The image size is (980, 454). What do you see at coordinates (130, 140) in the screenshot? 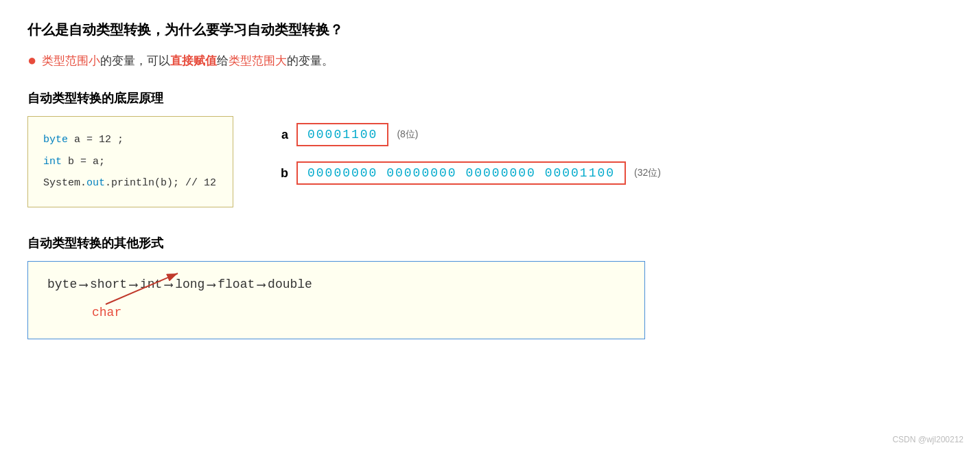
I see `code-line-1: byte a = 12 ;` at bounding box center [130, 140].